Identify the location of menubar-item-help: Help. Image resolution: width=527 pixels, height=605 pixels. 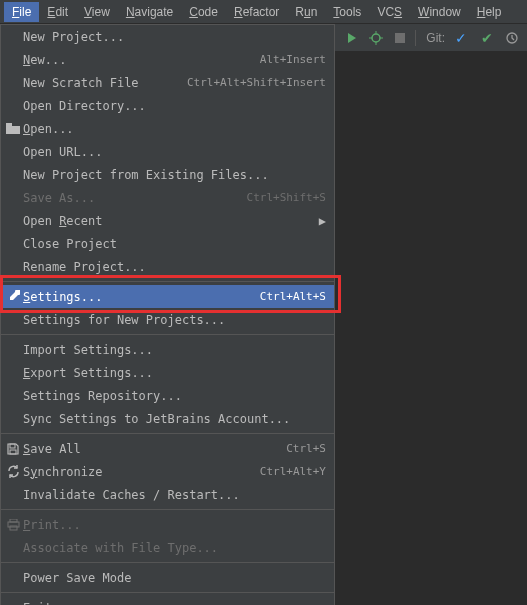
(490, 12).